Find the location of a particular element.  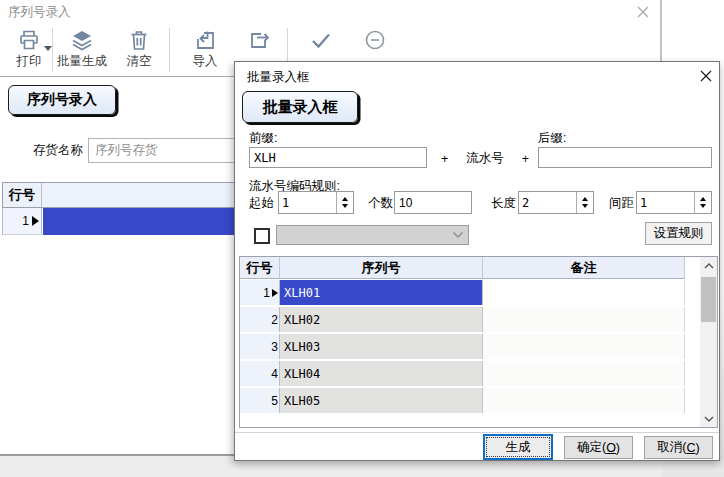

suffix-label: 后缀: is located at coordinates (552, 138).